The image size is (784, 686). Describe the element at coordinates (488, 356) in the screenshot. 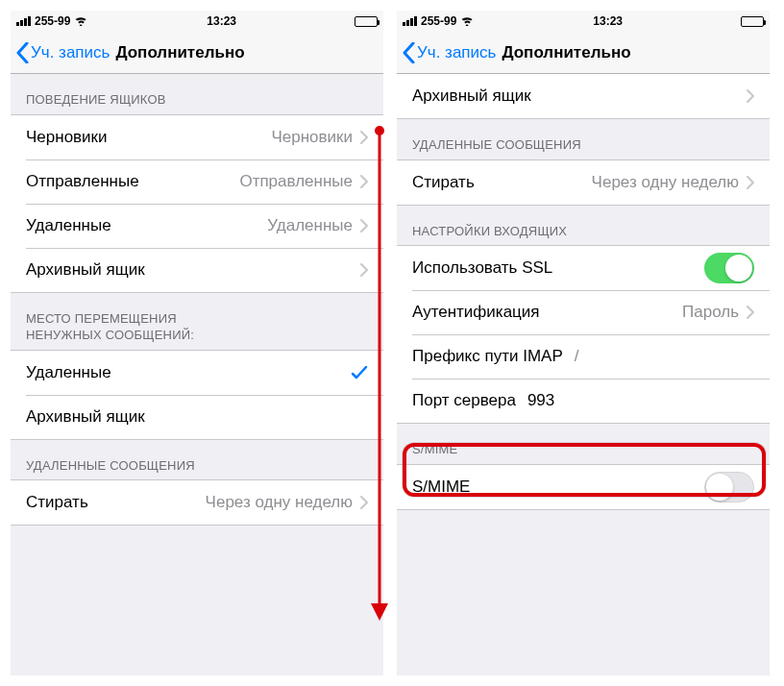

I see `imap-prefix-label: Префикс пути IMAP` at that location.